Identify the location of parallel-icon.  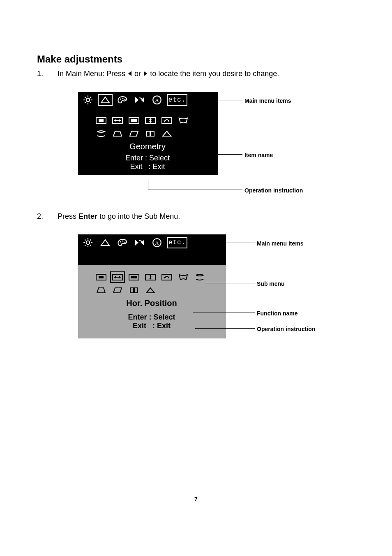
(134, 134).